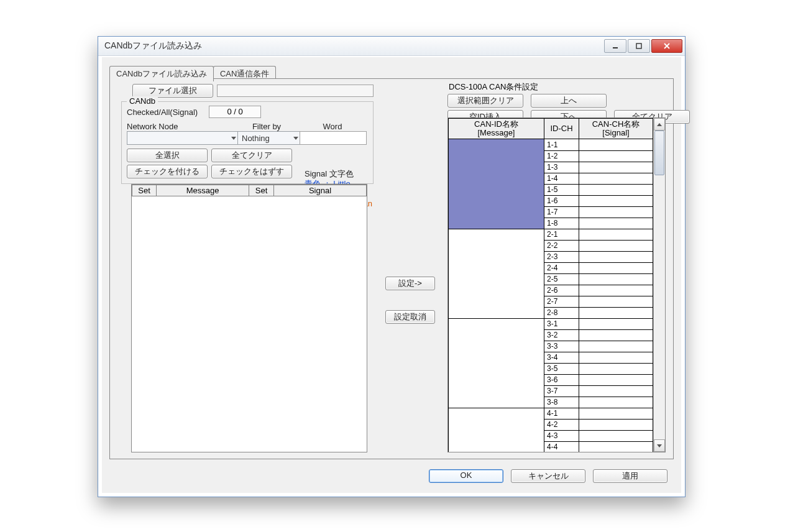 This screenshot has width=798, height=532. Describe the element at coordinates (551, 212) in the screenshot. I see `table-row: 1-7` at that location.